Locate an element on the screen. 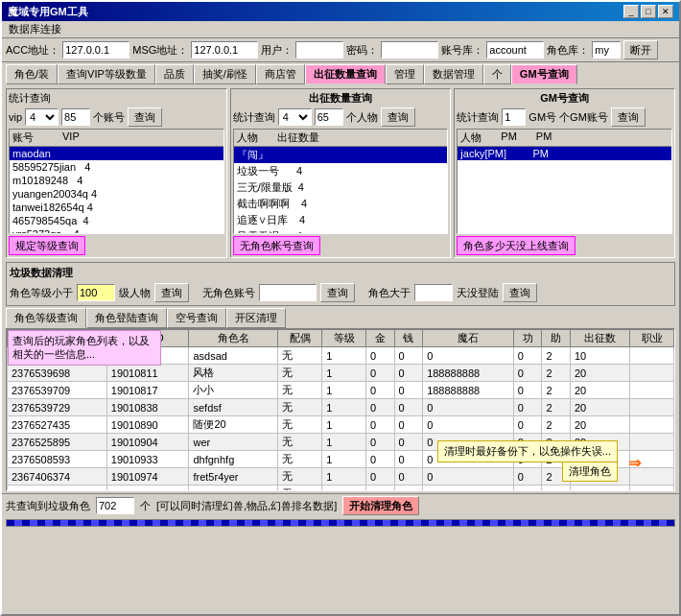 Image resolution: width=681 pixels, height=616 pixels. db-input is located at coordinates (515, 50).